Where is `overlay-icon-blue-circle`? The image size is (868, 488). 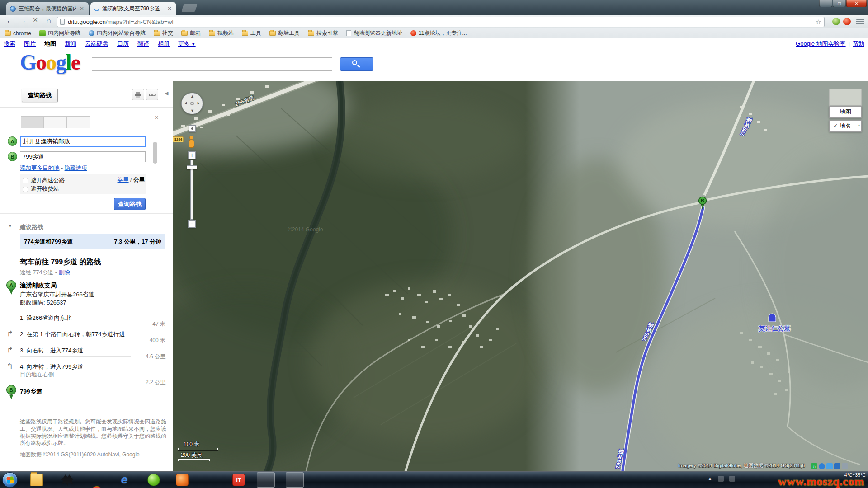
overlay-icon-blue-circle is located at coordinates (822, 466).